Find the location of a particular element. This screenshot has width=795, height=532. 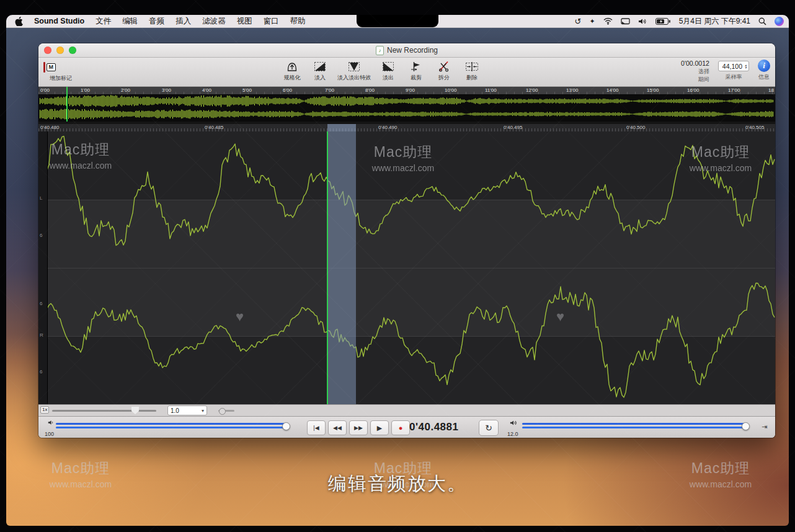

sample-rate-label: 采样率 is located at coordinates (733, 77).